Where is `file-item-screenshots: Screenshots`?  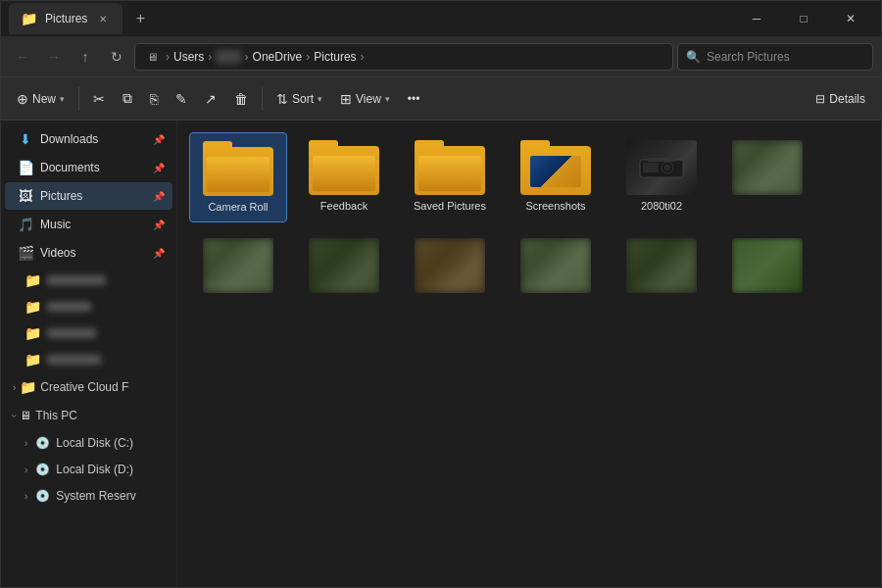
file-item-screenshots: Screenshots is located at coordinates (556, 177).